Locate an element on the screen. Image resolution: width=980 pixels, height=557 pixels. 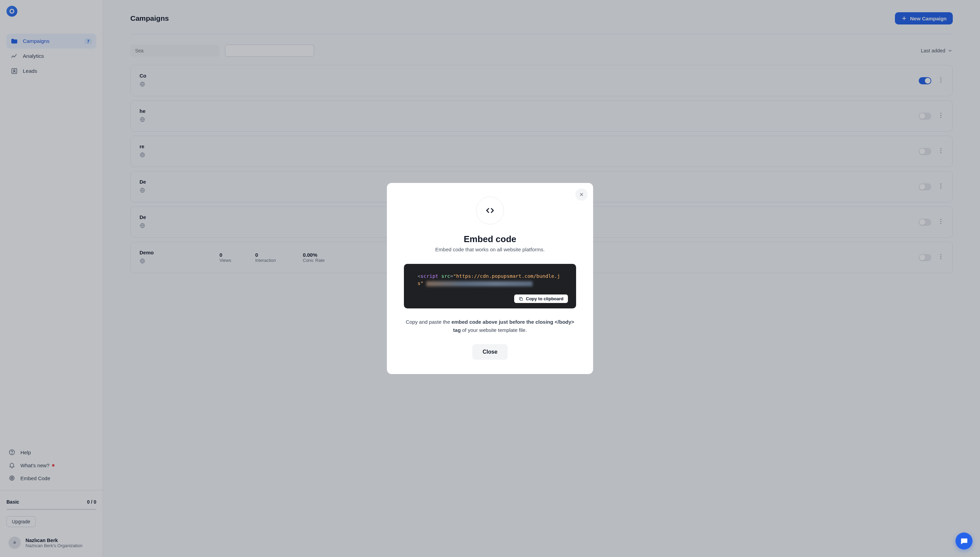
chat-fab is located at coordinates (964, 541).